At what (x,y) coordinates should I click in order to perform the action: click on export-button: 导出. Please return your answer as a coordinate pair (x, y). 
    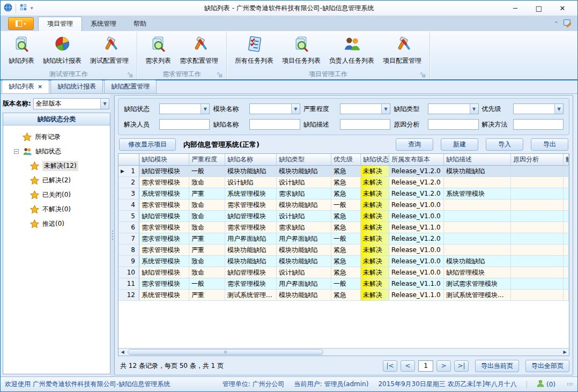
    Looking at the image, I should click on (550, 145).